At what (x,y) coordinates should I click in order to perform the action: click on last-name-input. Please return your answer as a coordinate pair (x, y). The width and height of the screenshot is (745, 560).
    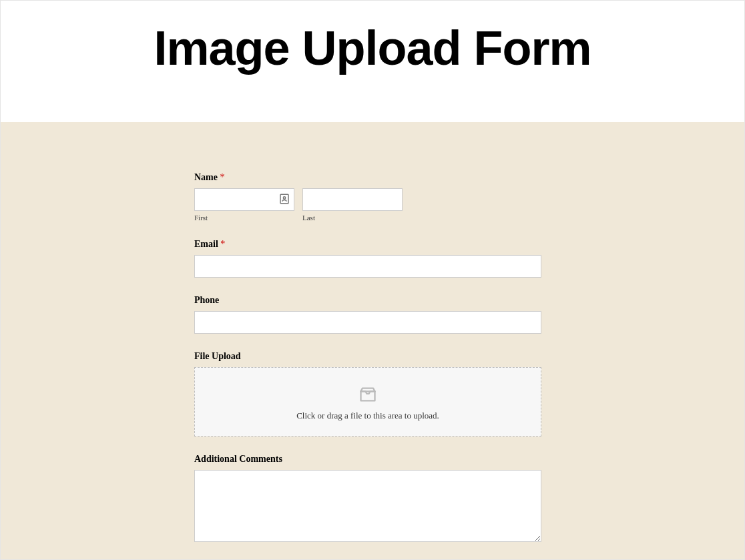
    Looking at the image, I should click on (352, 200).